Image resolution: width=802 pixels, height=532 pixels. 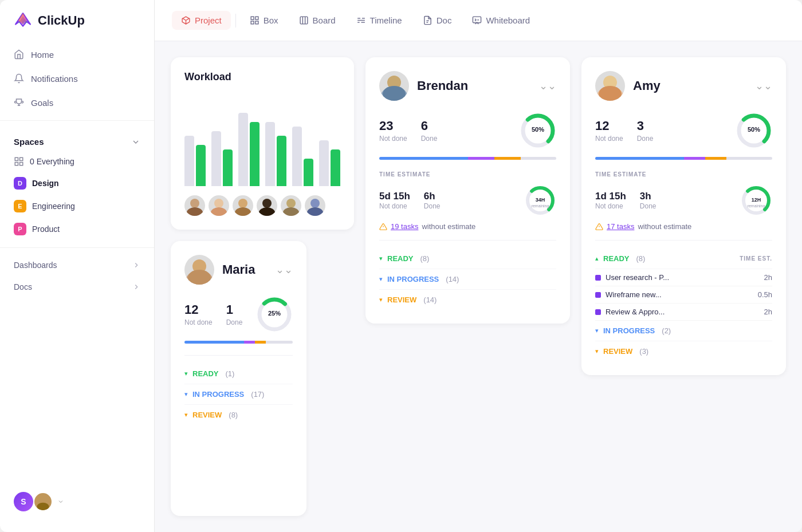 I want to click on maria-chevron: ⌄⌄, so click(x=284, y=270).